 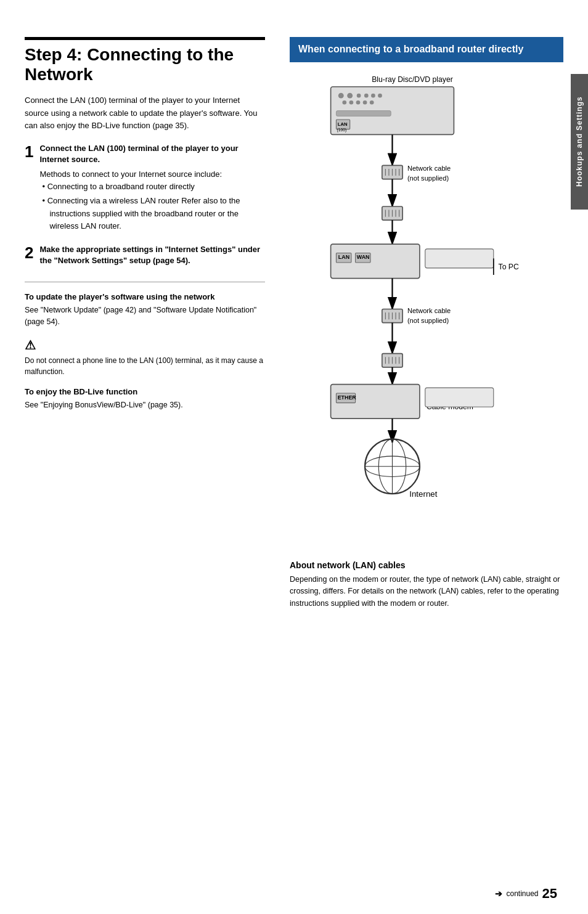 What do you see at coordinates (343, 124) in the screenshot?
I see `lan-label-player: LAN` at bounding box center [343, 124].